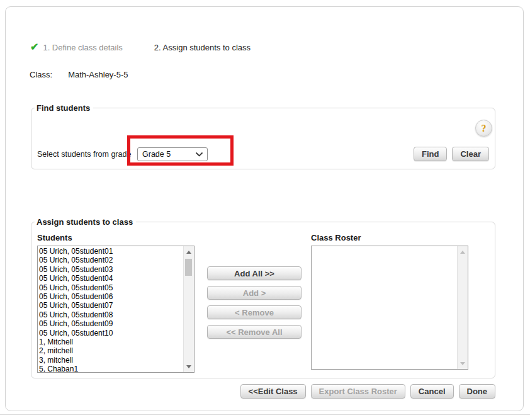 This screenshot has width=530, height=420. I want to click on find-students-legend: Find students, so click(64, 108).